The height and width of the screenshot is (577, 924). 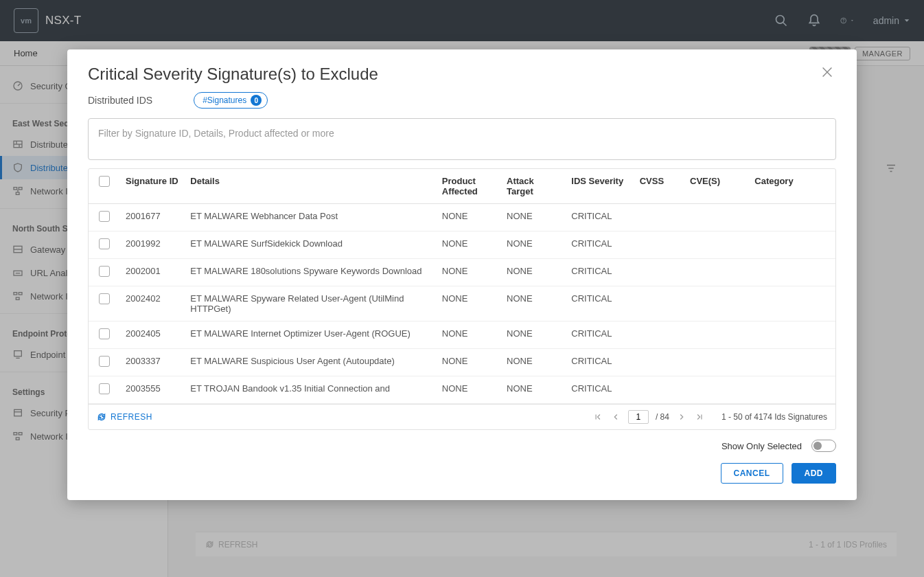 What do you see at coordinates (310, 363) in the screenshot?
I see `cell-details: ET MALWARE Suspicious User Agent (Autoup…` at bounding box center [310, 363].